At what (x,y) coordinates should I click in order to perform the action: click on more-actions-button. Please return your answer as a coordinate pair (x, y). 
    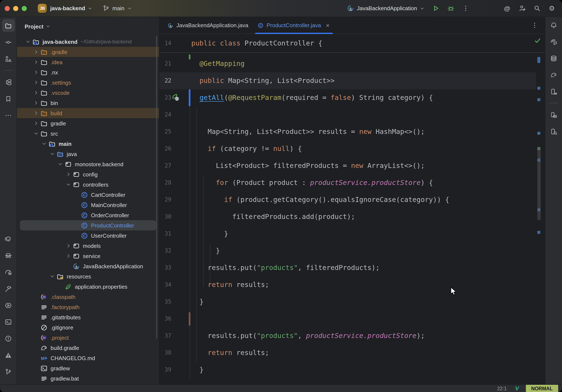
    Looking at the image, I should click on (466, 8).